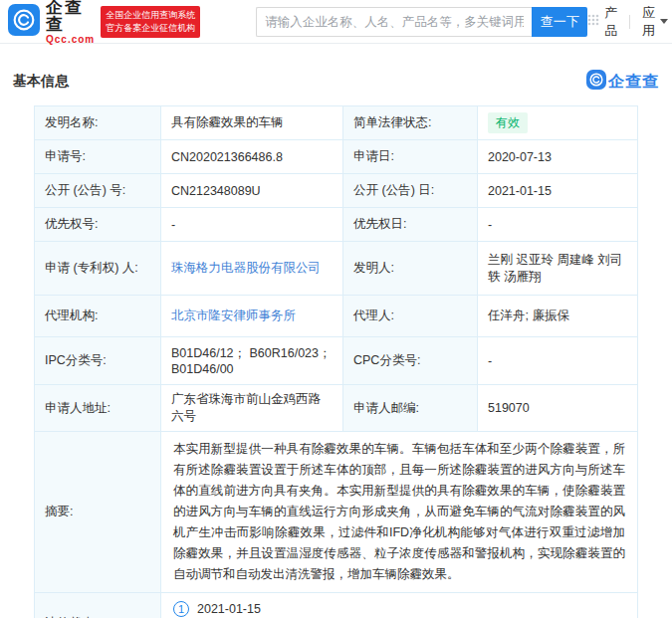 This screenshot has height=618, width=672. Describe the element at coordinates (98, 408) in the screenshot. I see `field-label-applicant-address: 申请人地址:` at that location.